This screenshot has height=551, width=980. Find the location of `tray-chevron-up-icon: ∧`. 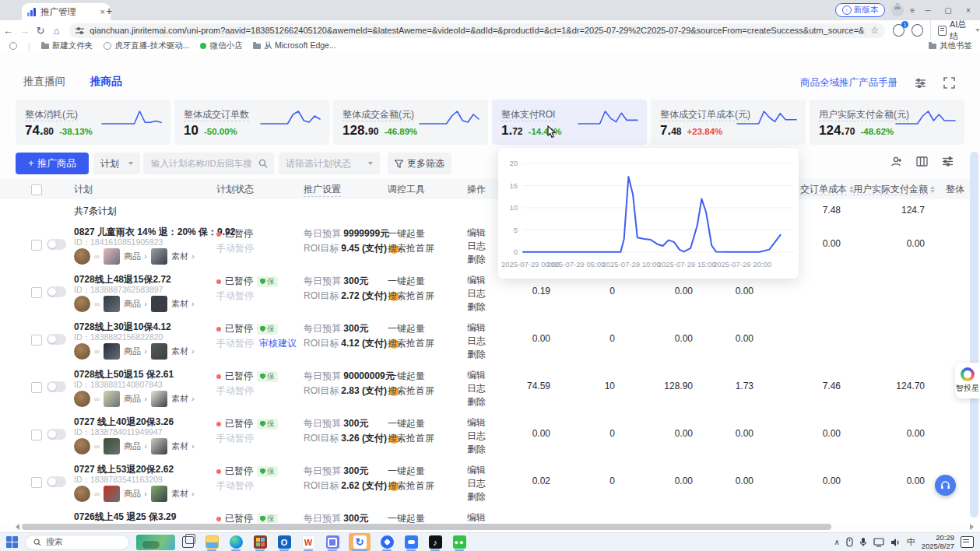

tray-chevron-up-icon: ∧ is located at coordinates (836, 542).